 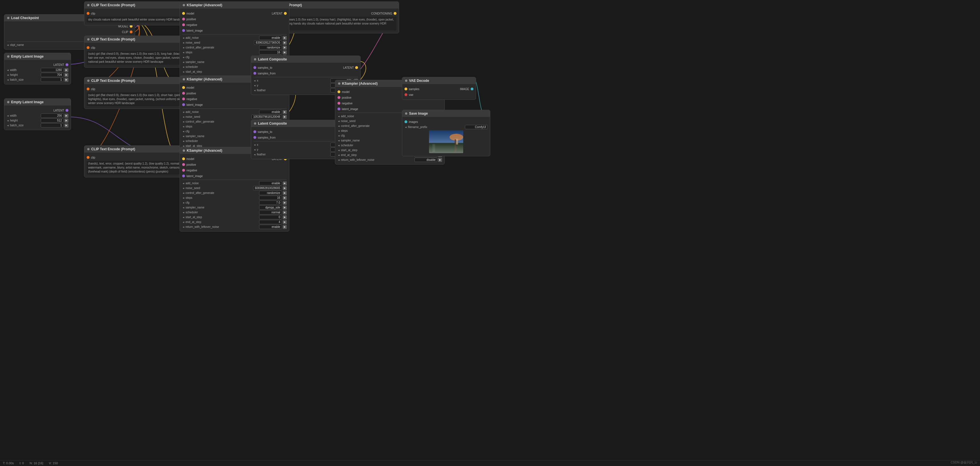 I want to click on ks4-return-btn: ▶, so click(x=440, y=160).